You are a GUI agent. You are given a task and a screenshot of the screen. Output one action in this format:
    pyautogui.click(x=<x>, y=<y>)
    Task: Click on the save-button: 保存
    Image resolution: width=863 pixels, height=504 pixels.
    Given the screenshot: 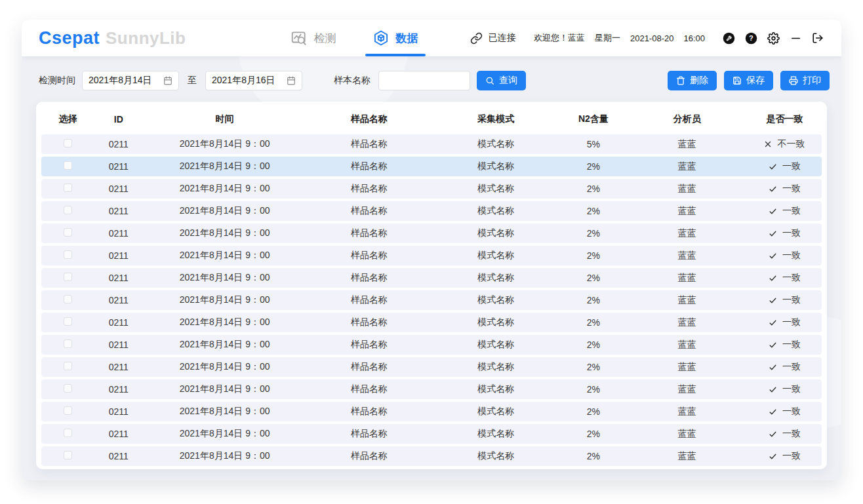 What is the action you would take?
    pyautogui.click(x=749, y=81)
    